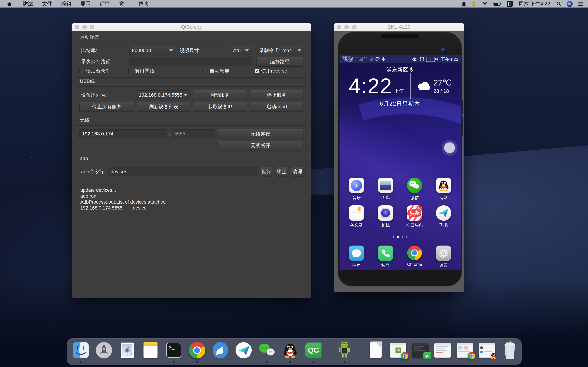  What do you see at coordinates (535, 4) in the screenshot?
I see `menubar-clock: 周六 下午4:22` at bounding box center [535, 4].